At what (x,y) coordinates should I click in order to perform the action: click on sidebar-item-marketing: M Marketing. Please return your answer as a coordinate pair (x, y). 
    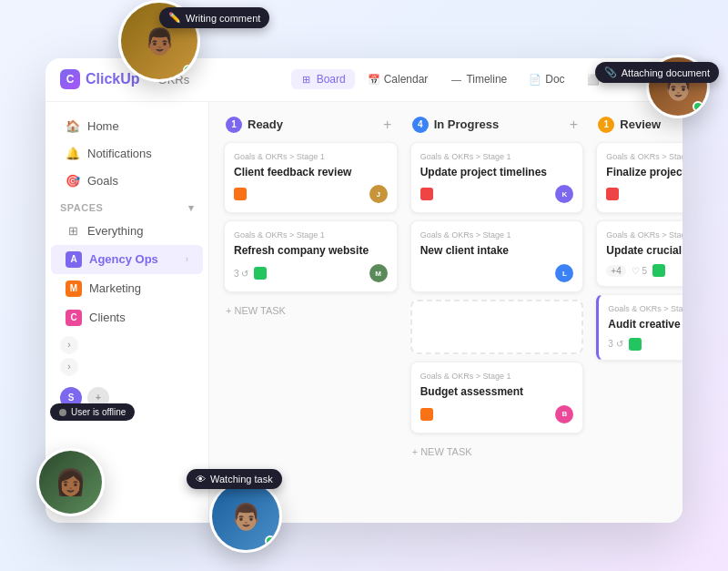
    Looking at the image, I should click on (127, 289).